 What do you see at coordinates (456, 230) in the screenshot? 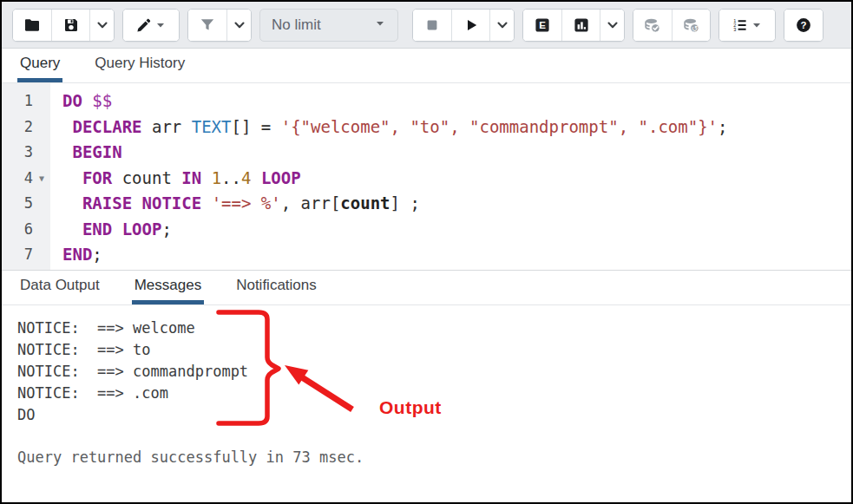
I see `code-line: END LOOP;` at bounding box center [456, 230].